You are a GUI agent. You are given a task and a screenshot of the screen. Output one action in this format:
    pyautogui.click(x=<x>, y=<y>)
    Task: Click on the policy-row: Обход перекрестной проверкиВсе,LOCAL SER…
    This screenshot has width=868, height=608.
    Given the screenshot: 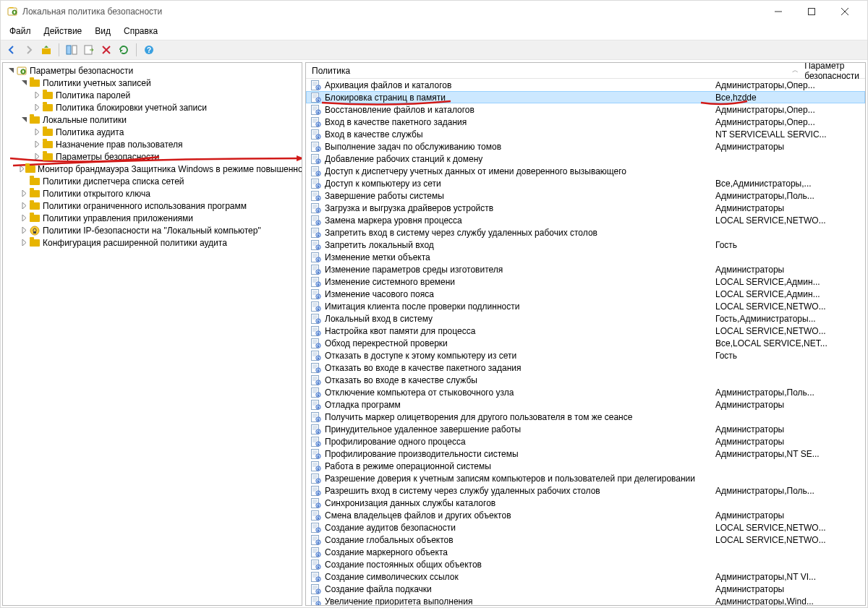 What is the action you would take?
    pyautogui.click(x=586, y=343)
    